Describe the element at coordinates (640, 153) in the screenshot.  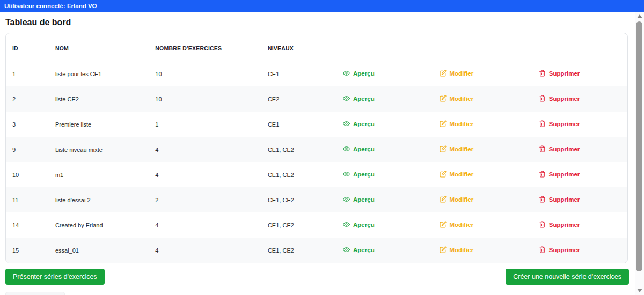
I see `vertical-scrollbar` at that location.